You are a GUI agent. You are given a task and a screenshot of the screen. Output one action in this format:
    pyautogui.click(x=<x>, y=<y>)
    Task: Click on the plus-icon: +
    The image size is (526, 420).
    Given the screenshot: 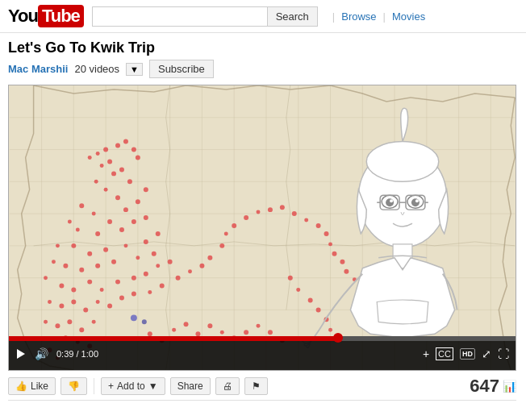 What is the action you would take?
    pyautogui.click(x=426, y=354)
    